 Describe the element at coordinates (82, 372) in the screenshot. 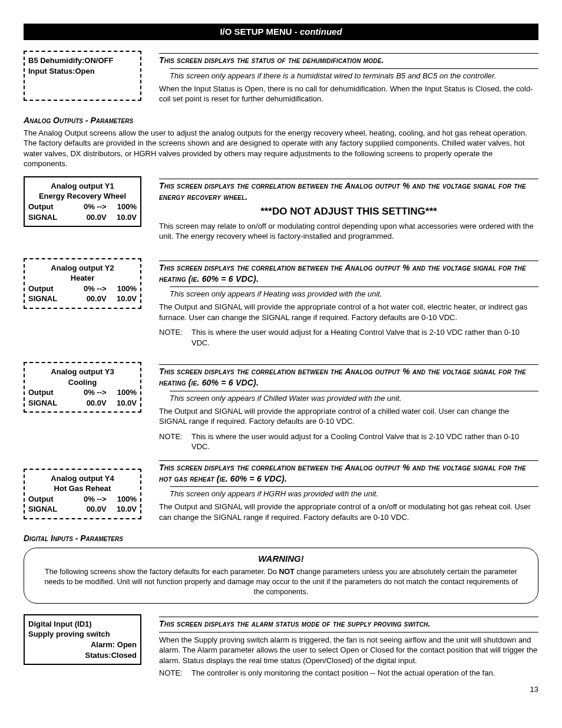

I see `lcd-title: Analog output Y3` at that location.